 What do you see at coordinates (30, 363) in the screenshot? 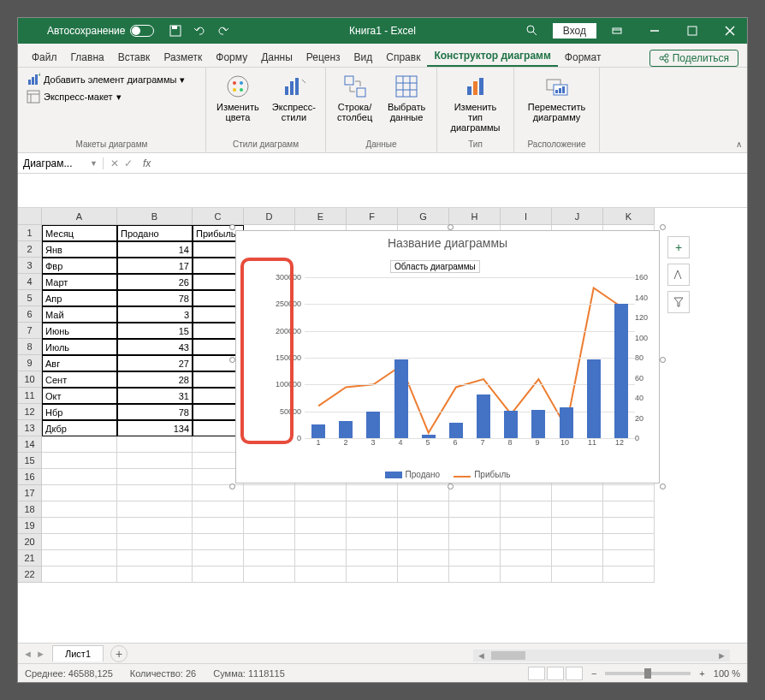
I see `row-header: 9` at bounding box center [30, 363].